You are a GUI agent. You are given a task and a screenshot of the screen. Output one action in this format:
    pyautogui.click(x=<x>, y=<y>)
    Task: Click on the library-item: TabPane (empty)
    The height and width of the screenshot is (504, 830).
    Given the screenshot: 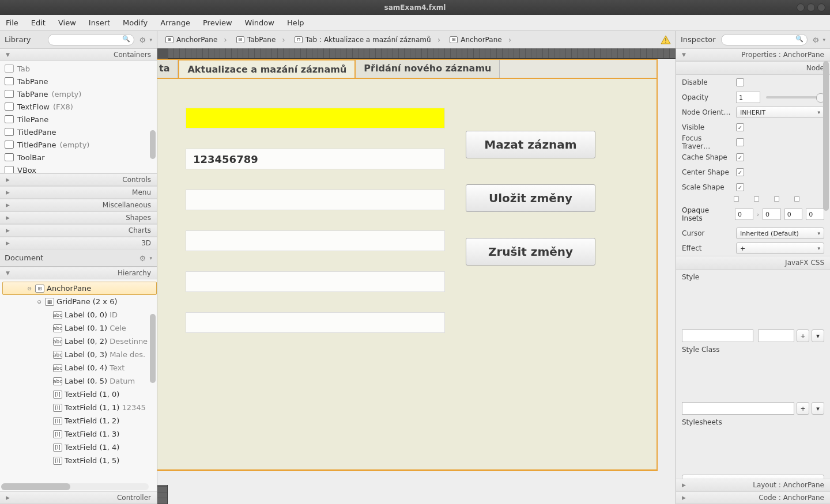 What is the action you would take?
    pyautogui.click(x=78, y=94)
    